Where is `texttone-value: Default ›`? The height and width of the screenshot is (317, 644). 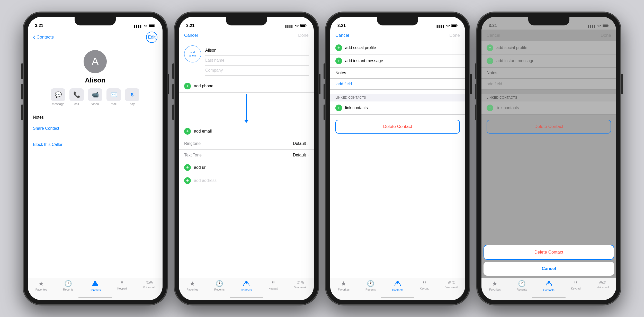 texttone-value: Default › is located at coordinates (301, 155).